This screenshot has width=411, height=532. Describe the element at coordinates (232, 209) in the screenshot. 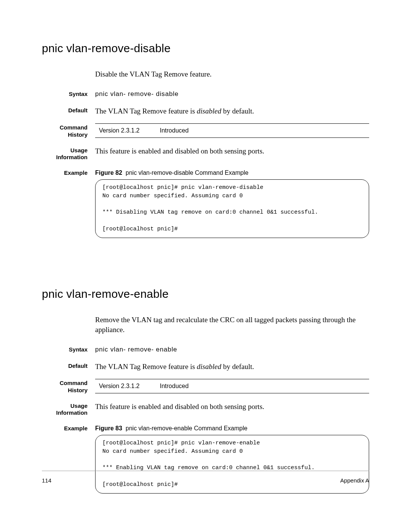

I see `code-example: [root@localhost pnic]# pnic vlan-remove-…` at that location.